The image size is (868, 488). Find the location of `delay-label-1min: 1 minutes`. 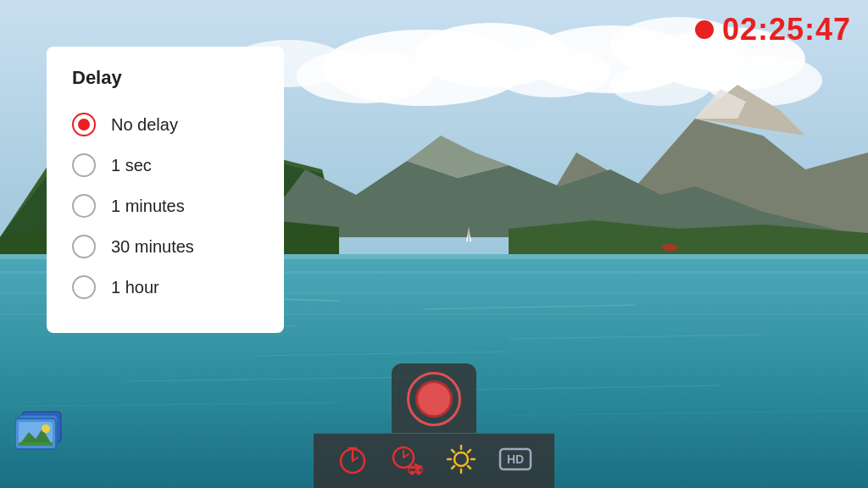

delay-label-1min: 1 minutes is located at coordinates (147, 207).